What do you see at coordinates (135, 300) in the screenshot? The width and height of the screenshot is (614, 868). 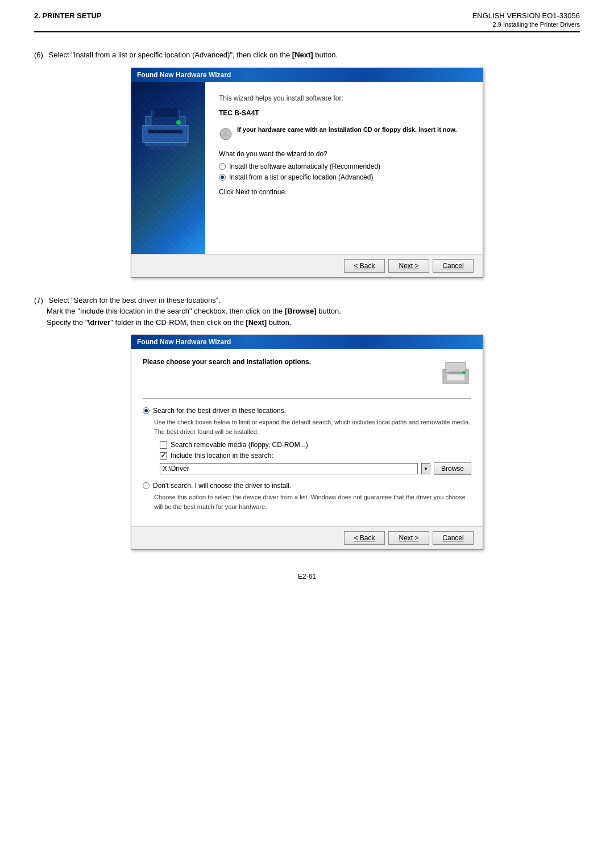 I see `step-7-text1: Select “Search for the best driver in th…` at bounding box center [135, 300].